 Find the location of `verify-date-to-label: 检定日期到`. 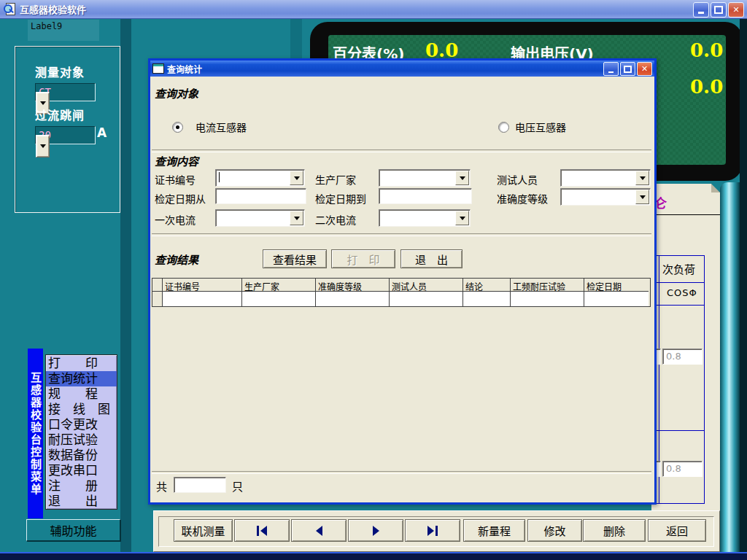

verify-date-to-label: 检定日期到 is located at coordinates (341, 198).